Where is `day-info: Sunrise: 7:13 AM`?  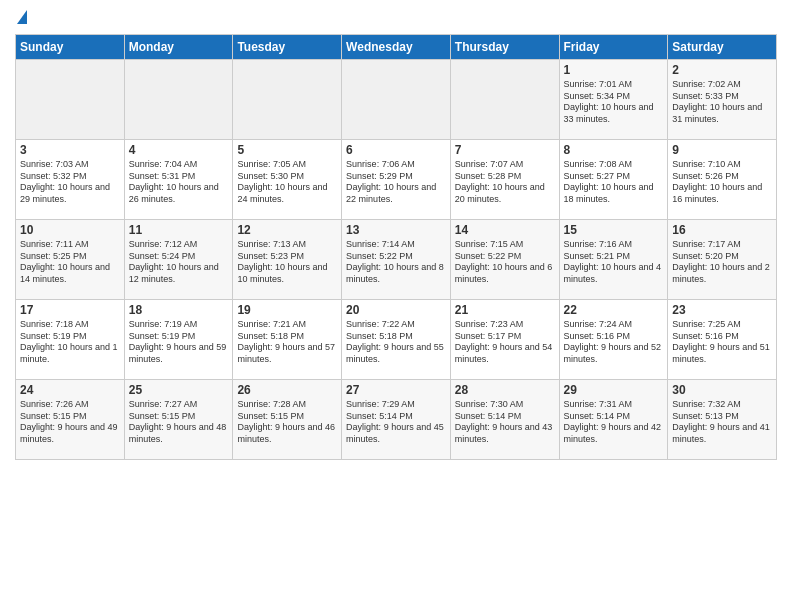 day-info: Sunrise: 7:13 AM is located at coordinates (287, 245).